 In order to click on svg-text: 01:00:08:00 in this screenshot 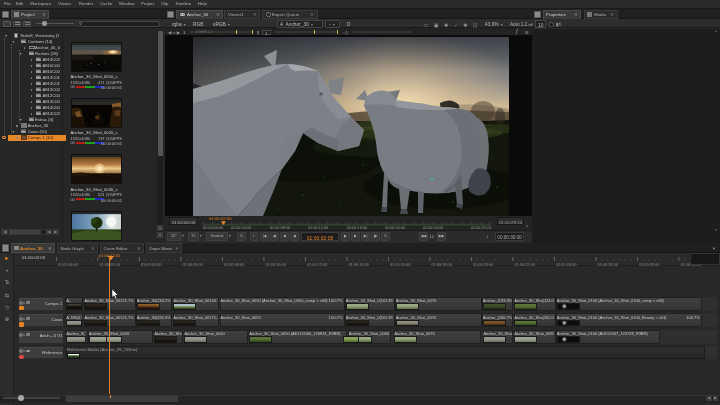, I will do `click(234, 264)`.